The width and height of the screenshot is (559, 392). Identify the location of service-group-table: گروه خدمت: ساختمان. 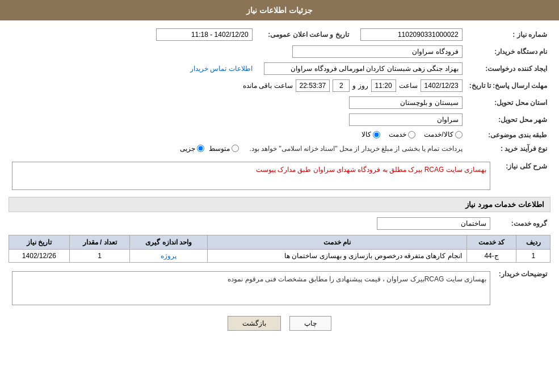
(279, 224).